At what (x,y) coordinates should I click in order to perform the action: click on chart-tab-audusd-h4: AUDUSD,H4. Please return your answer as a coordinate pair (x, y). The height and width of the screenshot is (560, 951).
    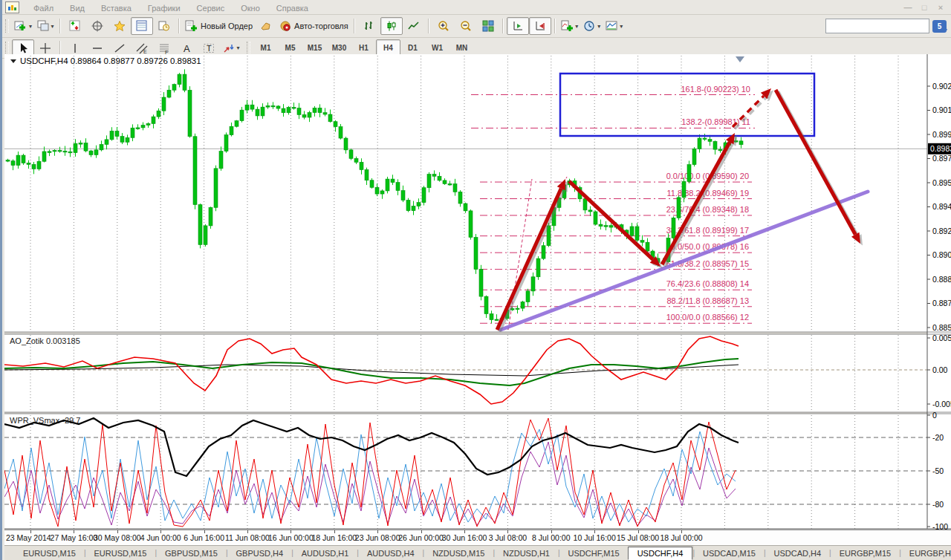
    Looking at the image, I should click on (391, 553).